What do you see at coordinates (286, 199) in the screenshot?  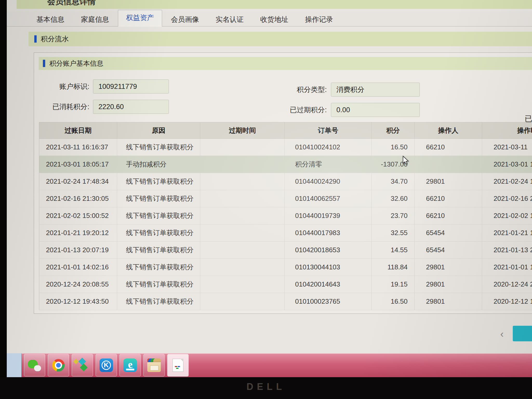 I see `table-row: 2021-02-16 21:30:05线下销售订单获取积分01014006255…` at bounding box center [286, 199].